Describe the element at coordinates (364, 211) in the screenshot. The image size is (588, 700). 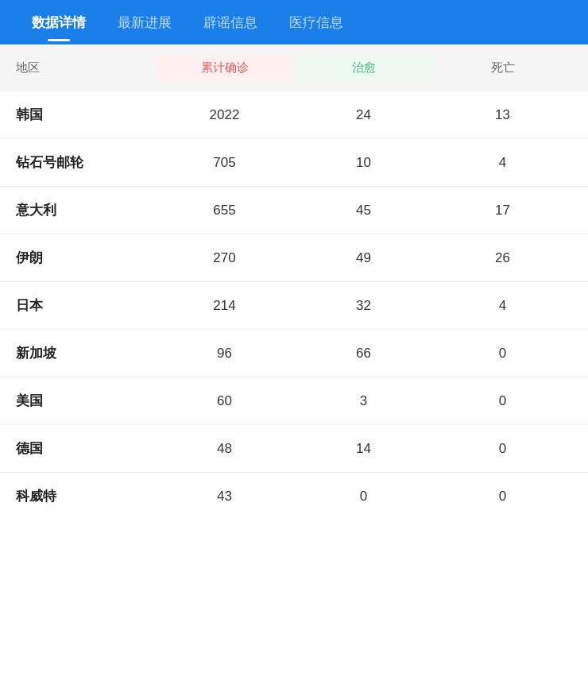
I see `cell-recovered: 45` at that location.